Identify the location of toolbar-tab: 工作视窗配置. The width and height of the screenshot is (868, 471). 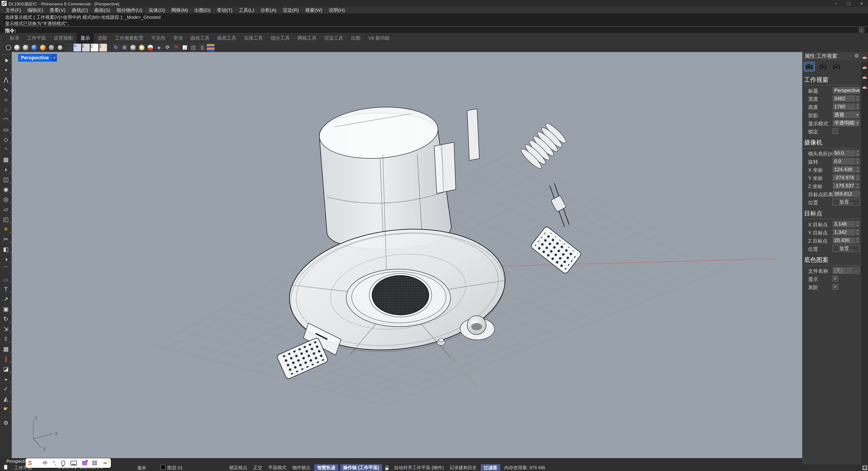
(129, 38).